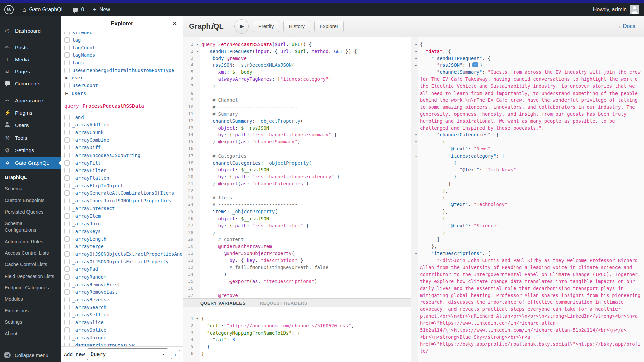 This screenshot has height=362, width=644. Describe the element at coordinates (123, 224) in the screenshot. I see `explorer-field: _arrayJoin` at that location.